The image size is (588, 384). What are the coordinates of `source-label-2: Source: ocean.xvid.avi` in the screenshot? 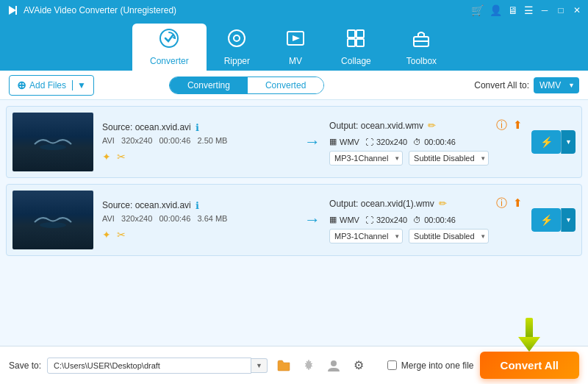 It's located at (147, 205).